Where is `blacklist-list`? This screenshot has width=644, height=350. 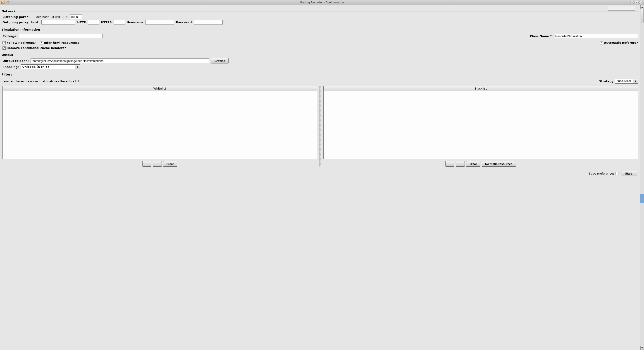
blacklist-list is located at coordinates (480, 125).